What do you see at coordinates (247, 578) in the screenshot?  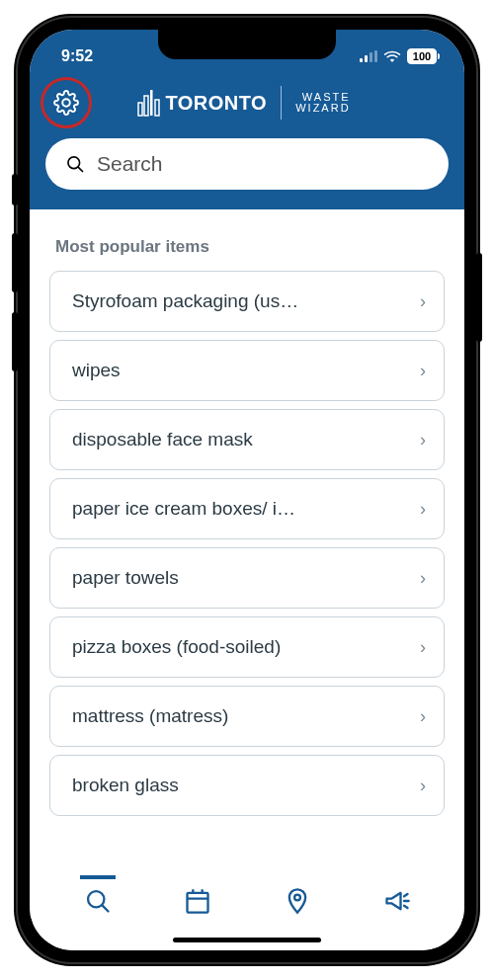 I see `list-item: paper towels ›` at bounding box center [247, 578].